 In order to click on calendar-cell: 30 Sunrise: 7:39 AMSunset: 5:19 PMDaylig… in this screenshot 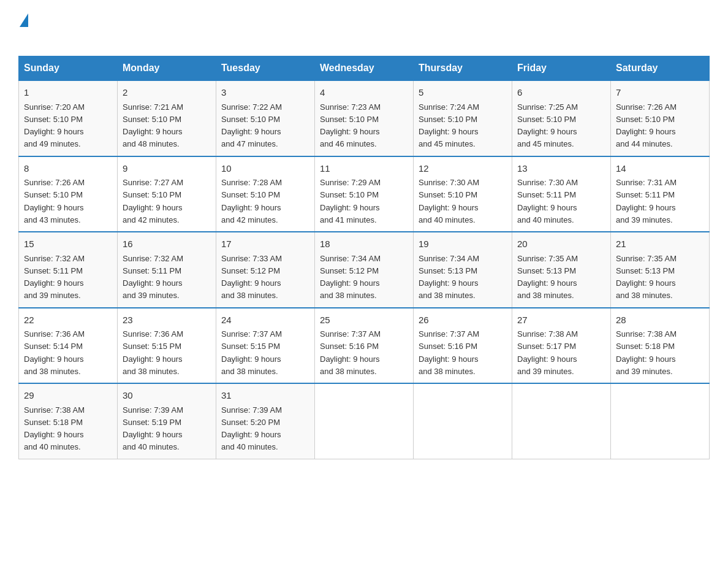, I will do `click(167, 421)`.